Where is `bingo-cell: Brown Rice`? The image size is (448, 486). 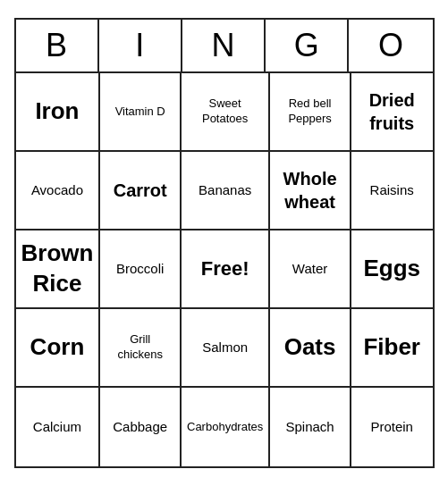 bingo-cell: Brown Rice is located at coordinates (59, 270).